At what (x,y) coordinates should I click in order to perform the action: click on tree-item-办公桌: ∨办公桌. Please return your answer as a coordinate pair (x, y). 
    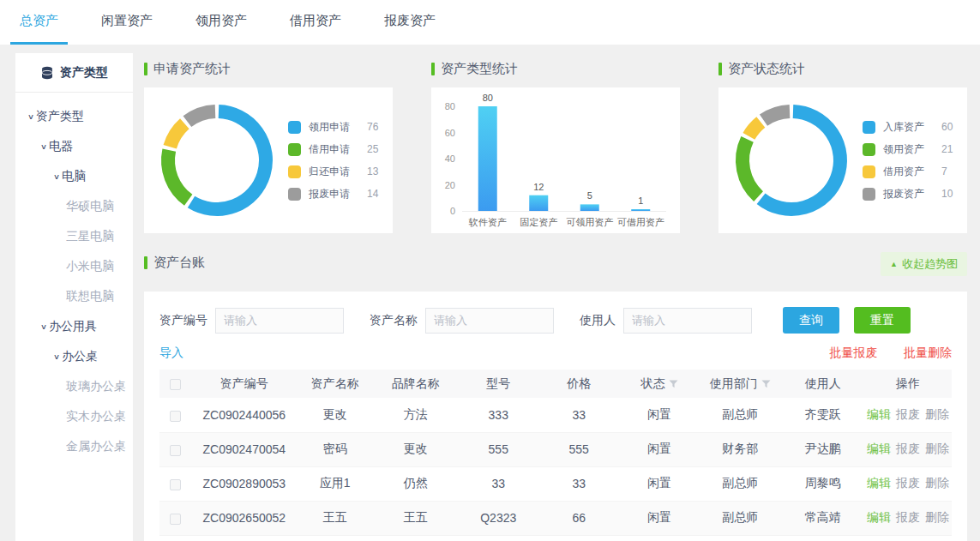
    Looking at the image, I should click on (74, 357).